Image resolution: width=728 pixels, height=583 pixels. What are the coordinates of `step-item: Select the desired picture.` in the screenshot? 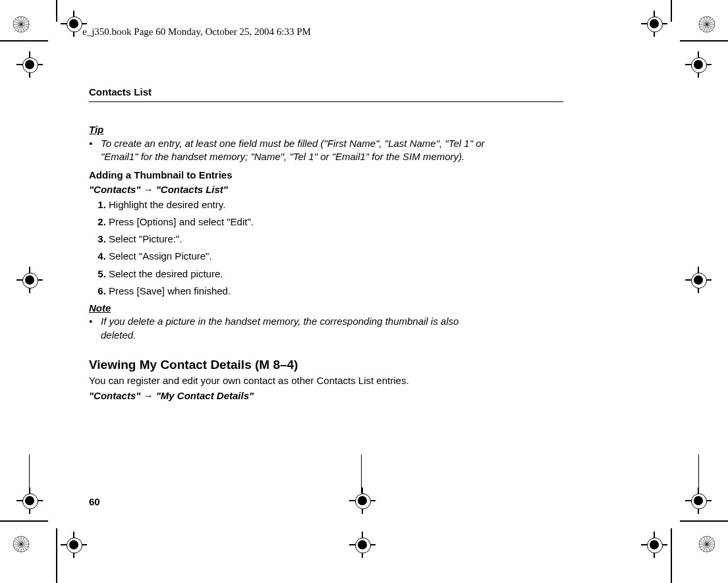 It's located at (336, 274).